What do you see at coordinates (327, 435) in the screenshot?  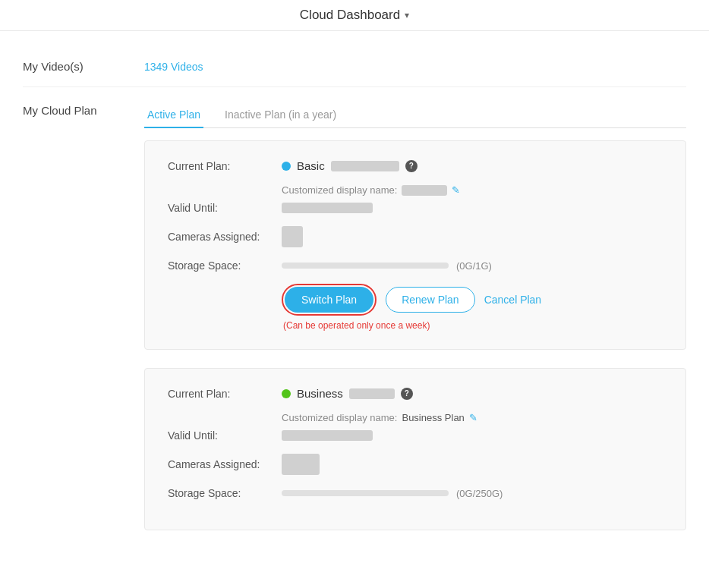 I see `business-valid-blurred` at bounding box center [327, 435].